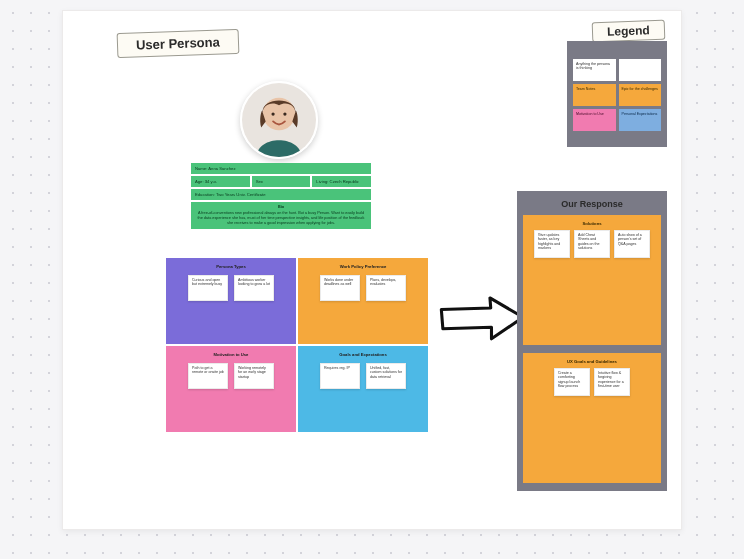  Describe the element at coordinates (592, 341) in the screenshot. I see `response-panel: Our Response Solutions Give updates fast…` at that location.